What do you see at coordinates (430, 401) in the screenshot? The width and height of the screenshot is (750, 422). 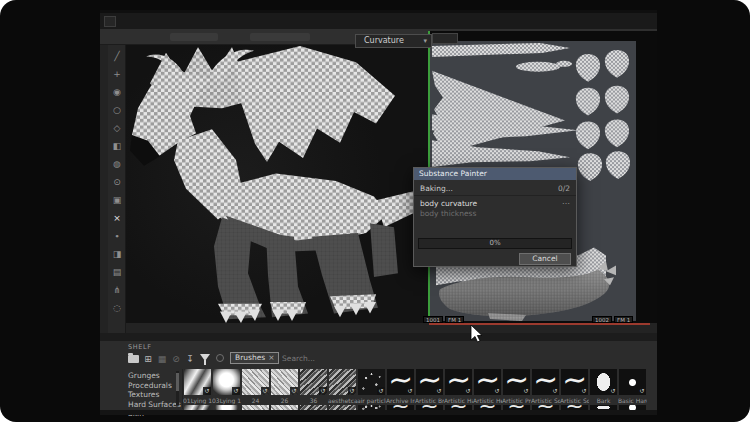 I see `shelf-item-label: Artistic Brus..` at bounding box center [430, 401].